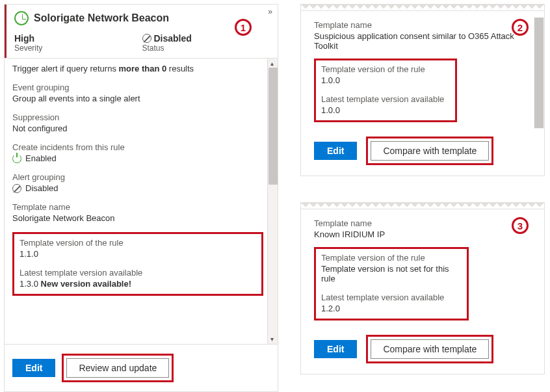  I want to click on collapse-icon: », so click(270, 12).